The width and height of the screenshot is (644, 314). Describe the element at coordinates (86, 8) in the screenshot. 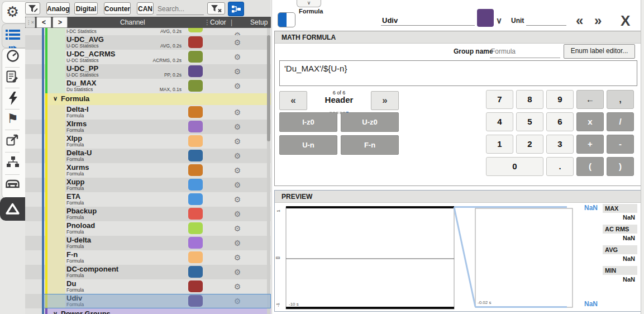

I see `filter-digital-button: Digital` at that location.